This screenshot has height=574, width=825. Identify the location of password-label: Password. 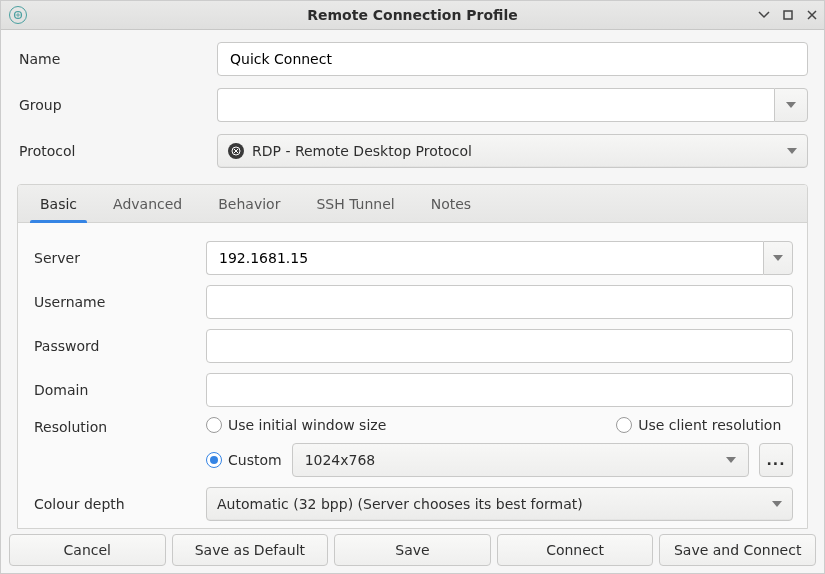
(119, 346).